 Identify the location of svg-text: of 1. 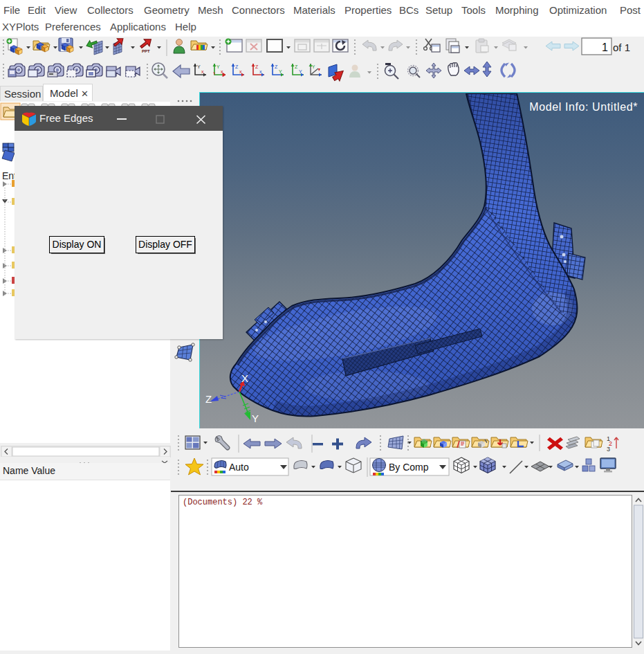
(621, 47).